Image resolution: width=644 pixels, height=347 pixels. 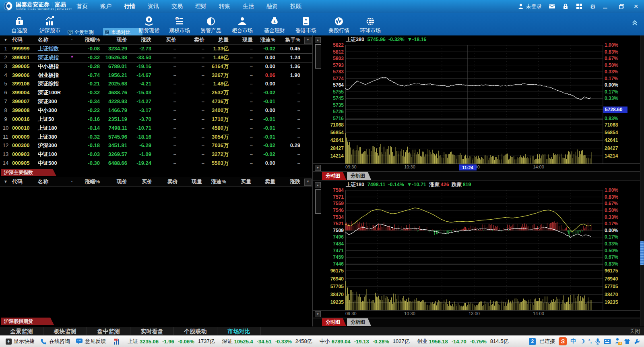 What do you see at coordinates (190, 182) in the screenshot?
I see `futures-column-header: 现量` at bounding box center [190, 182].